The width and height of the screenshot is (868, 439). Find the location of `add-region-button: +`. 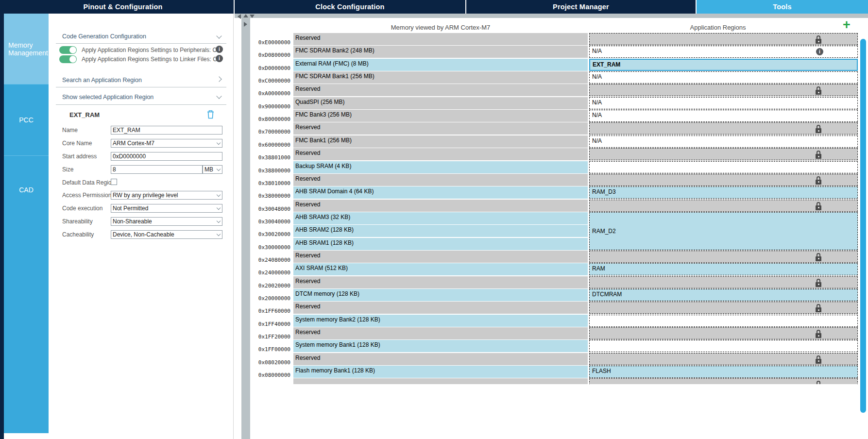

add-region-button: + is located at coordinates (847, 25).